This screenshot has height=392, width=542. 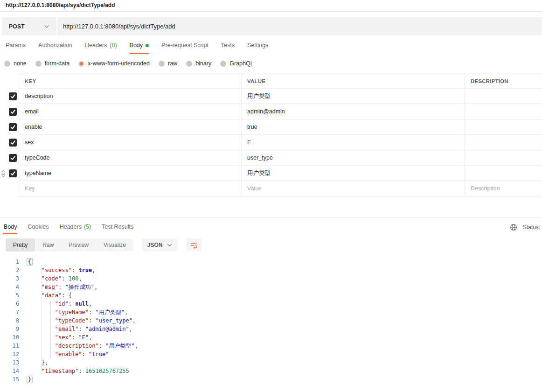 I want to click on param-value-cell: F, so click(x=353, y=143).